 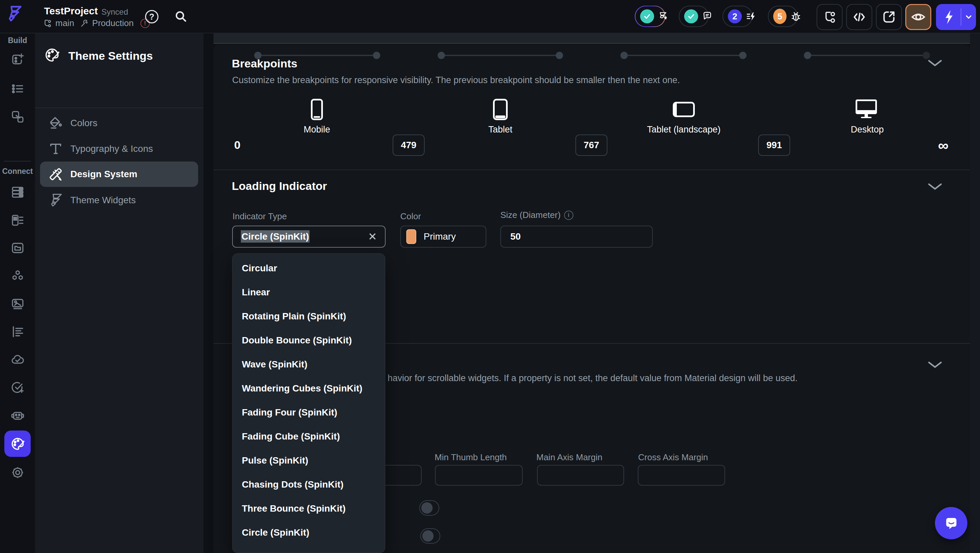 What do you see at coordinates (943, 145) in the screenshot?
I see `breakpoint-max-label: ∞` at bounding box center [943, 145].